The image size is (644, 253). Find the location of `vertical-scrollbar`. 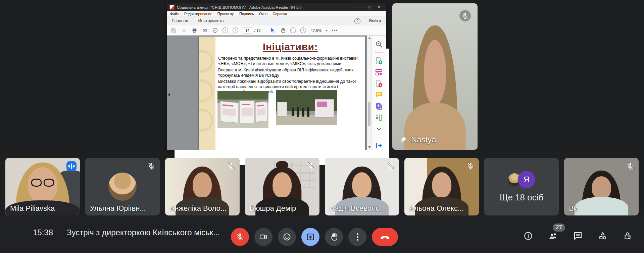

vertical-scrollbar is located at coordinates (369, 92).